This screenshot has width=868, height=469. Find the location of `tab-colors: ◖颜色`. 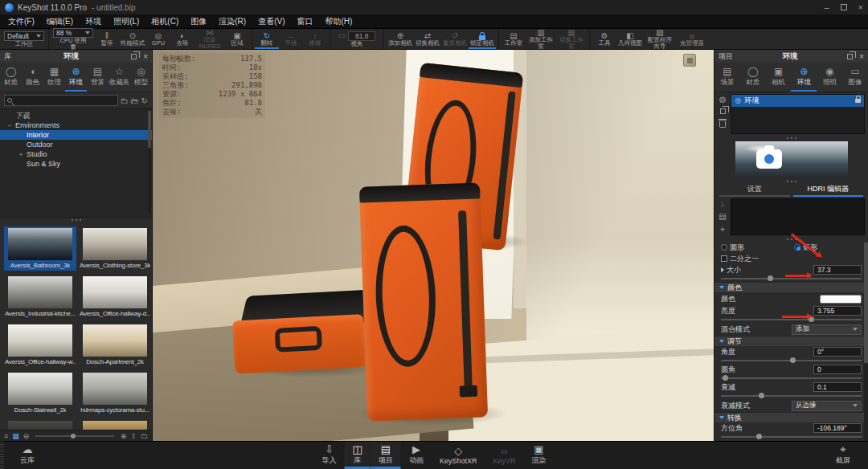

tab-colors: ◖颜色 is located at coordinates (32, 79).